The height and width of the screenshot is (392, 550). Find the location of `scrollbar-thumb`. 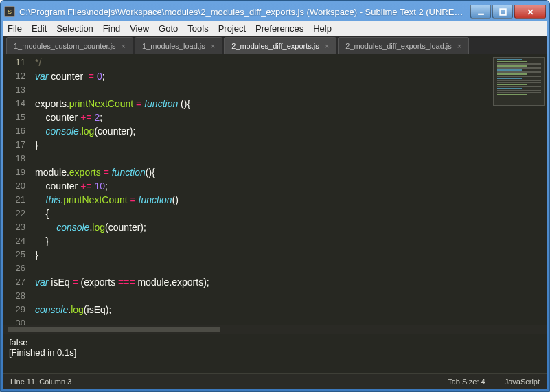

scrollbar-thumb is located at coordinates (114, 330).